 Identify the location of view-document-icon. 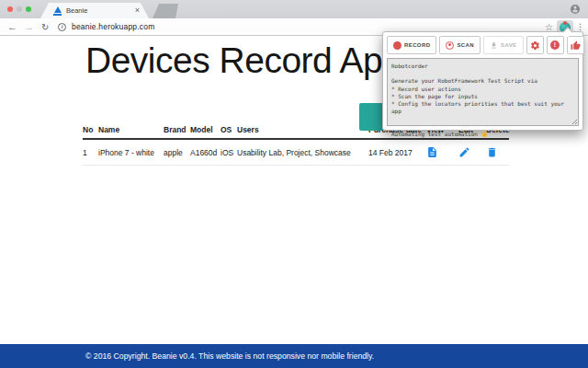
(432, 153).